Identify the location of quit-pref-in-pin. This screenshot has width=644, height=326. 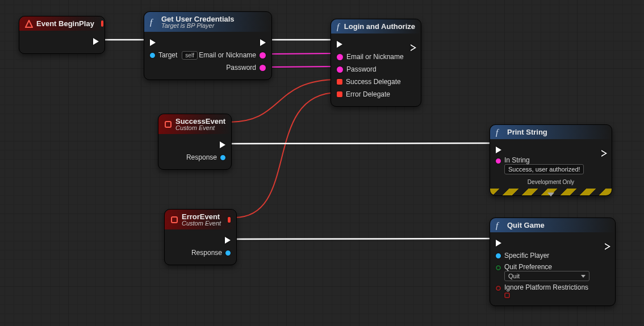
(499, 268).